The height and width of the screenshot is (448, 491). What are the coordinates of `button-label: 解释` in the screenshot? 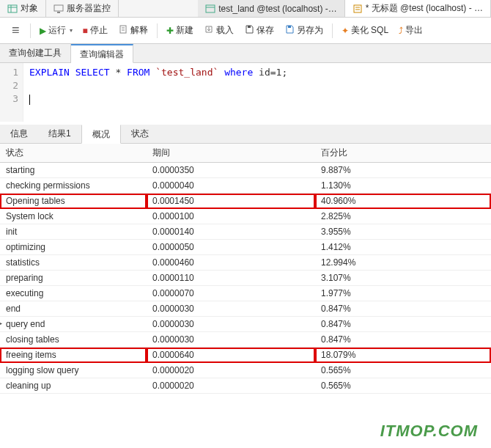 It's located at (139, 31).